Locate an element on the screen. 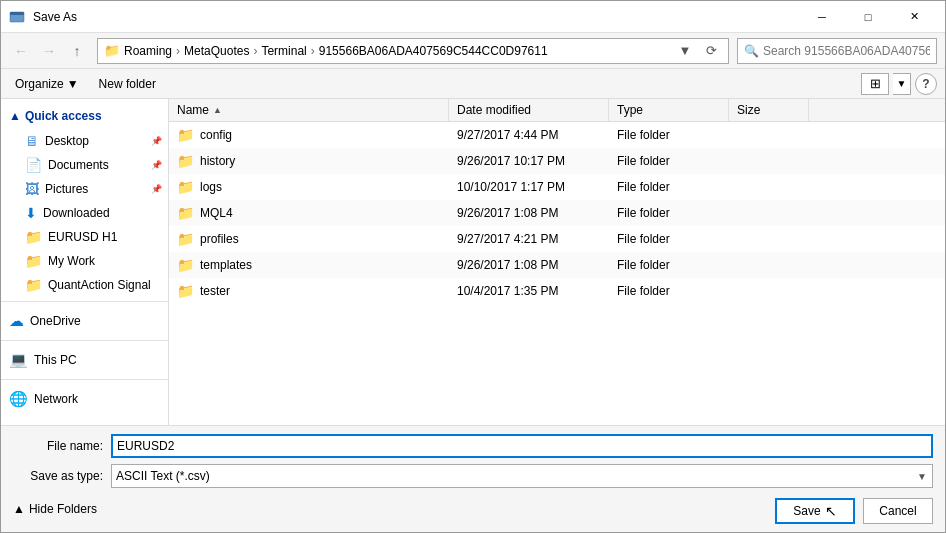 This screenshot has width=946, height=533. file-date-cell: 9/27/2017 4:44 PM is located at coordinates (529, 135).